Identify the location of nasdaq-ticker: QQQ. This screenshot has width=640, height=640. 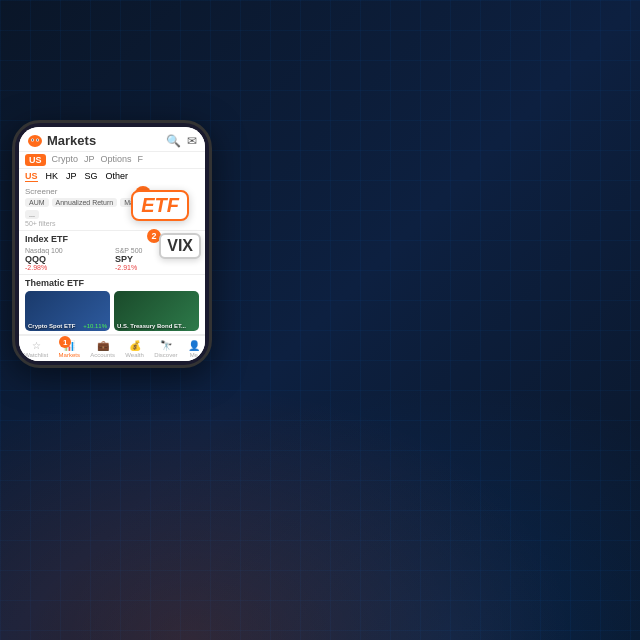
(67, 259).